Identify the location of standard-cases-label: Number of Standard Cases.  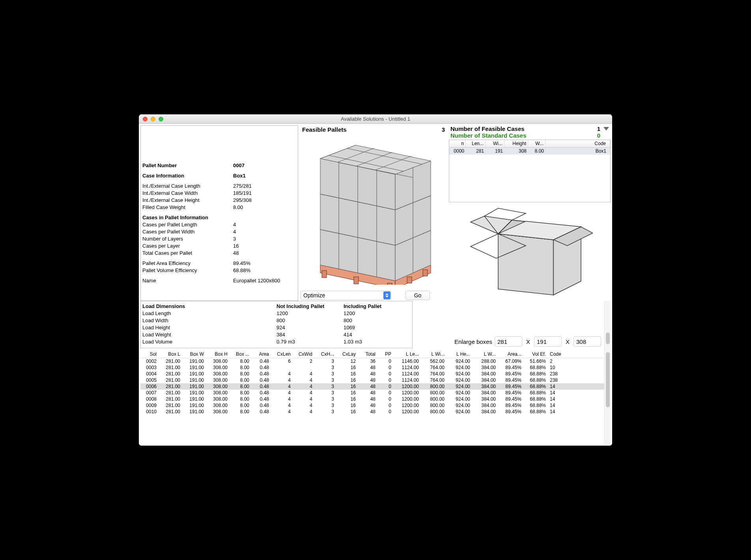
(488, 136).